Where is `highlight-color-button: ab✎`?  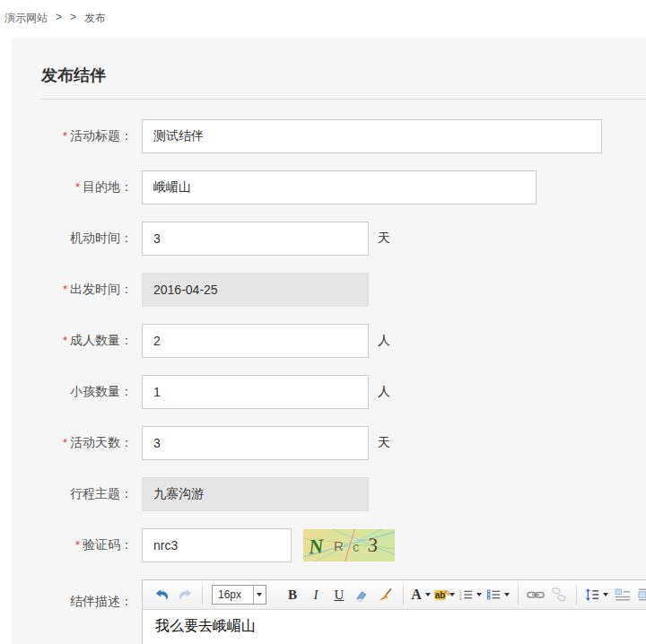
highlight-color-button: ab✎ is located at coordinates (445, 595).